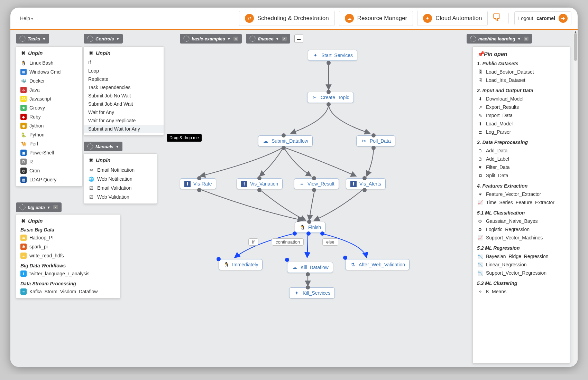 This screenshot has width=588, height=380. Describe the element at coordinates (49, 72) in the screenshot. I see `task-item: ⊞Windows Cmd` at that location.